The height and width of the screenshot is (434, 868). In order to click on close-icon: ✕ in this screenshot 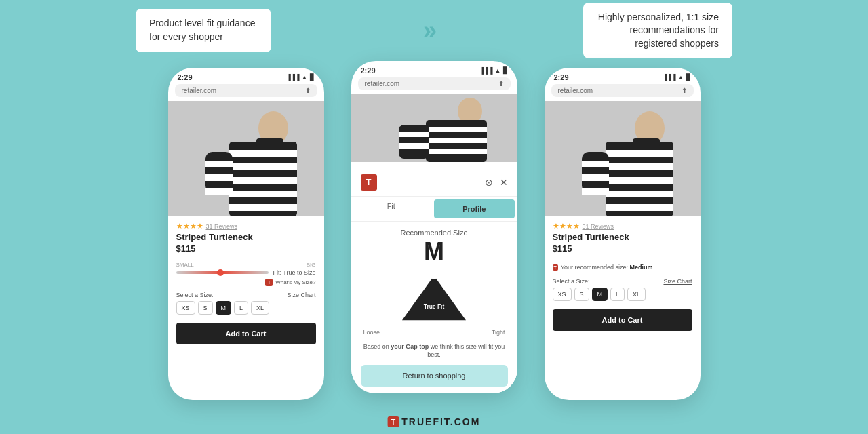, I will do `click(504, 182)`.